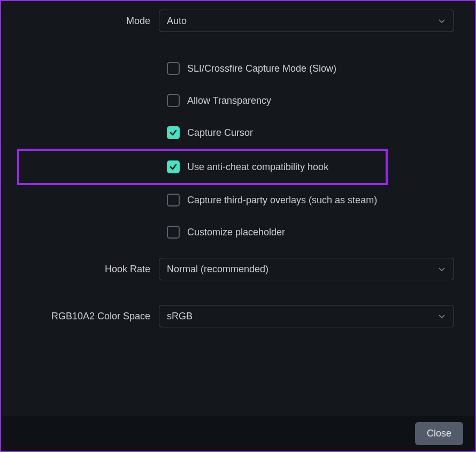 The width and height of the screenshot is (476, 452). I want to click on hook-rate-select-value: Normal (recommended), so click(218, 270).